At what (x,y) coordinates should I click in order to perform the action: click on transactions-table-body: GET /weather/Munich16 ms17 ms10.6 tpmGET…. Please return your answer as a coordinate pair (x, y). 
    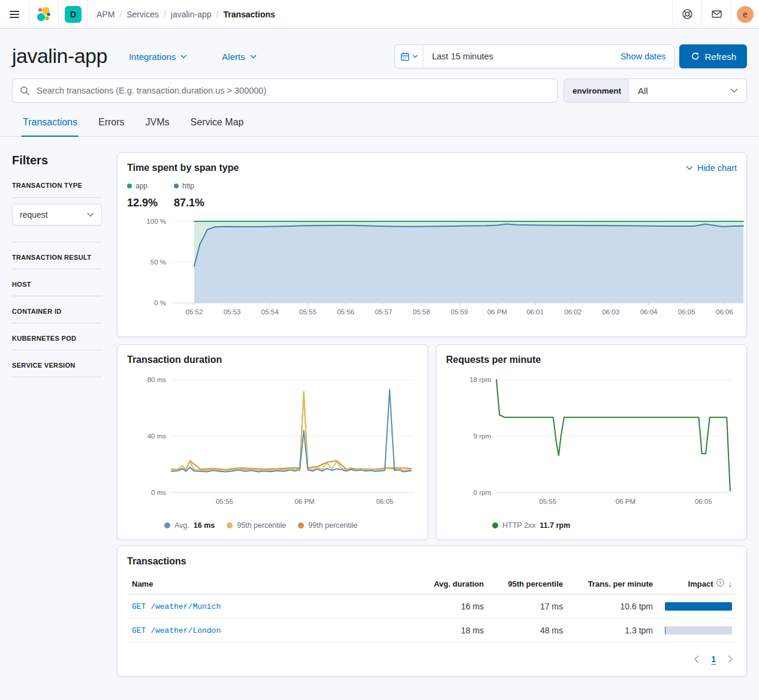
    Looking at the image, I should click on (432, 618).